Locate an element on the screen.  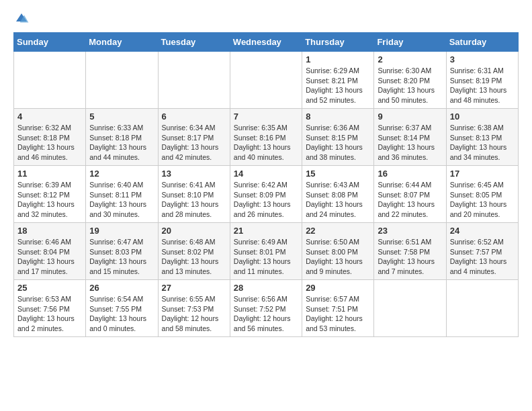
day-of-week-header: Saturday is located at coordinates (482, 42).